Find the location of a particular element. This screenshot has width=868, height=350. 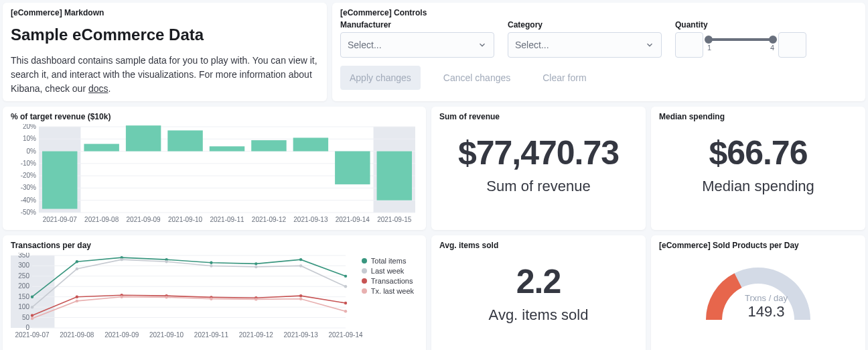

category-label: Category is located at coordinates (585, 25).